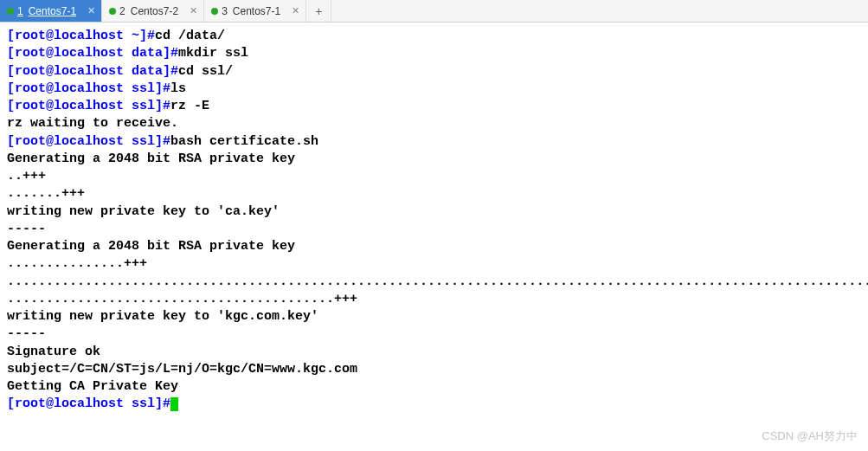 The image size is (868, 451). I want to click on terminal-line: Signature ok, so click(434, 352).